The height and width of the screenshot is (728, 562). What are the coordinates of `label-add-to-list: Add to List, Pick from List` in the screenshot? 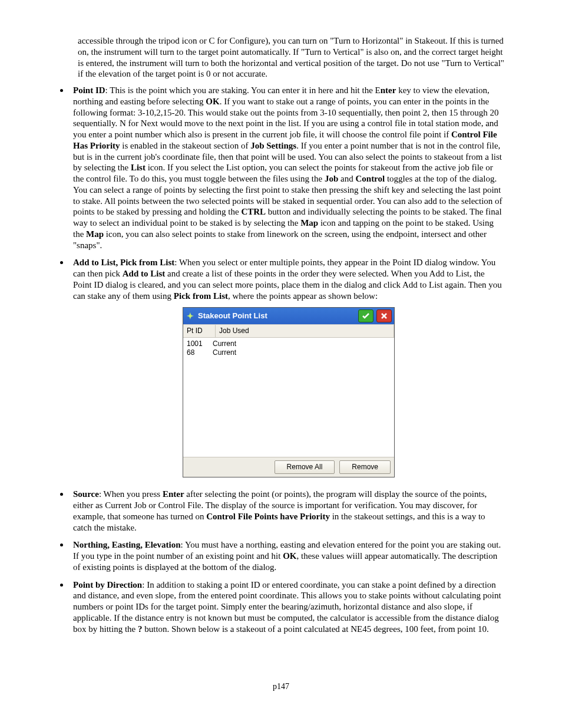 It's located at (124, 262).